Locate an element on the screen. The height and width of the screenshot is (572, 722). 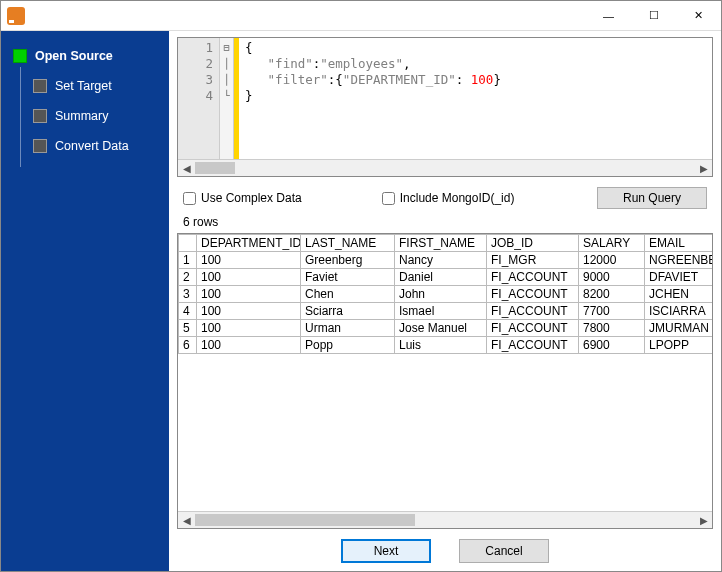
titlebar: — ☐ ✕ is located at coordinates (361, 16).